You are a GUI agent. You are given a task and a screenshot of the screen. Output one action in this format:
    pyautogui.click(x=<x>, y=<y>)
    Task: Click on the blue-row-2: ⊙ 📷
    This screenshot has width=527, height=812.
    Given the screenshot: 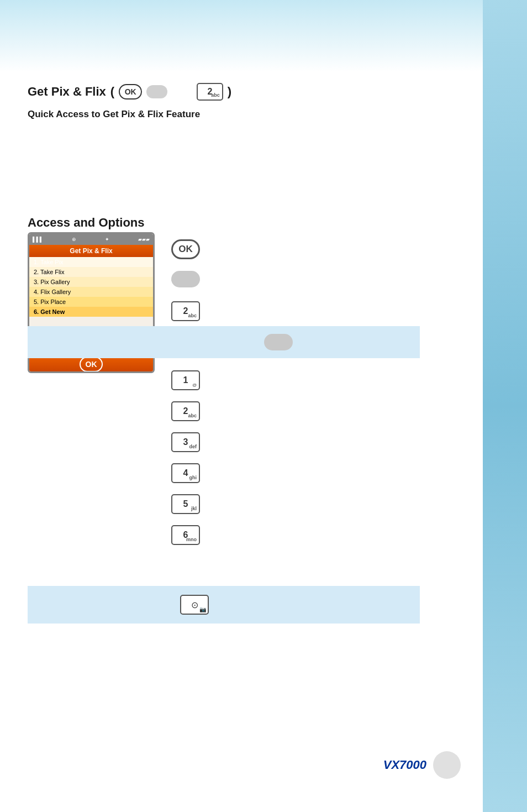 What is the action you would take?
    pyautogui.click(x=224, y=605)
    